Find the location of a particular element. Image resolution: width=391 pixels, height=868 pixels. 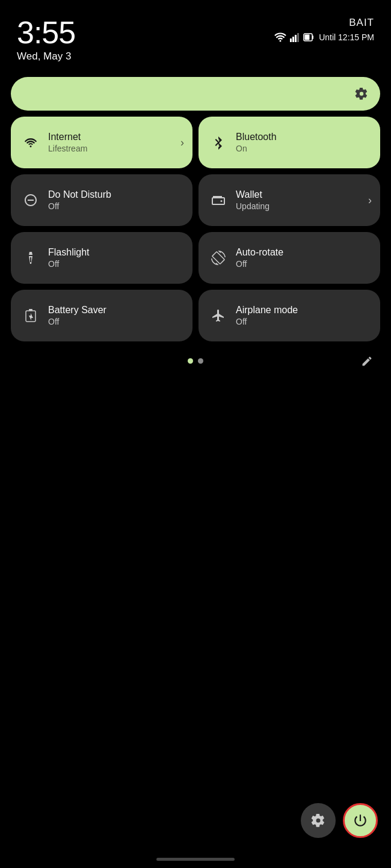

tile-wallet: Wallet Updating › is located at coordinates (289, 200).